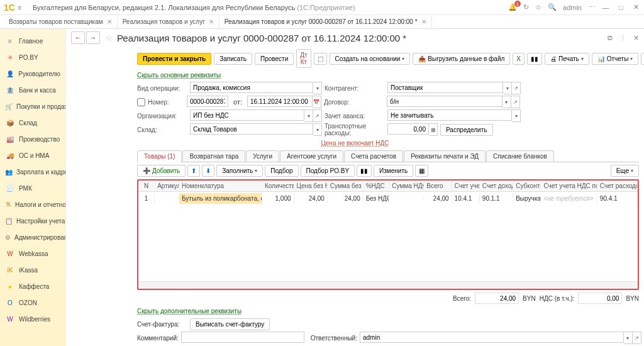  What do you see at coordinates (160, 156) in the screenshot?
I see `detail-tab: Товары (1)` at bounding box center [160, 156].